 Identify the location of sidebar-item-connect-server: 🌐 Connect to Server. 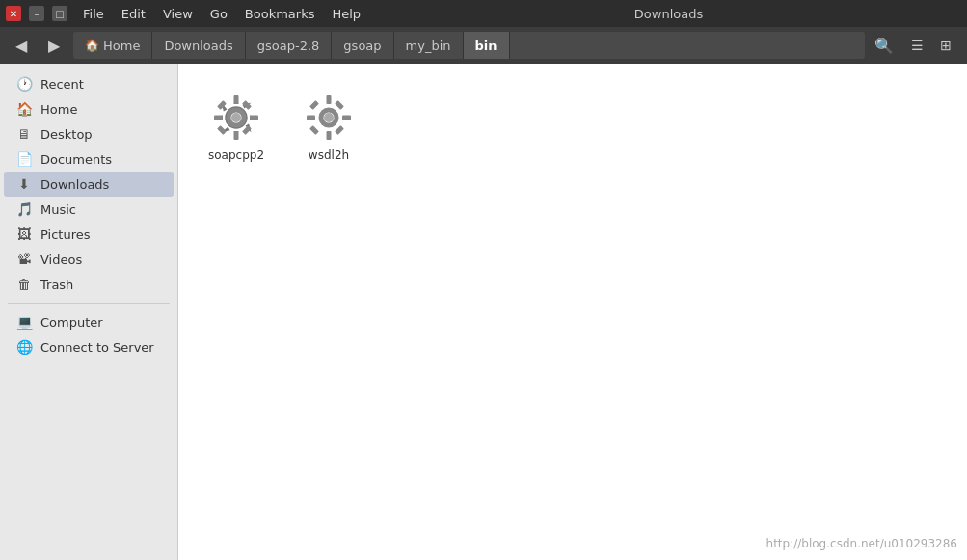
(89, 347).